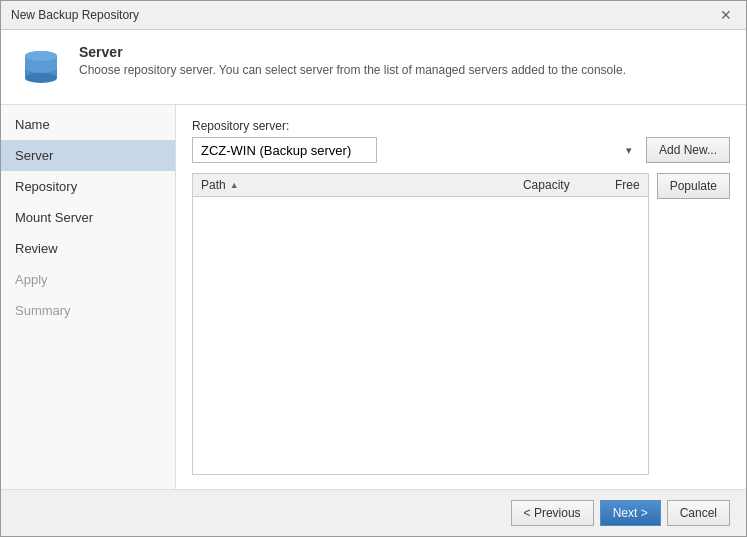 This screenshot has width=747, height=537. I want to click on column-header-path: Path ▲, so click(340, 185).